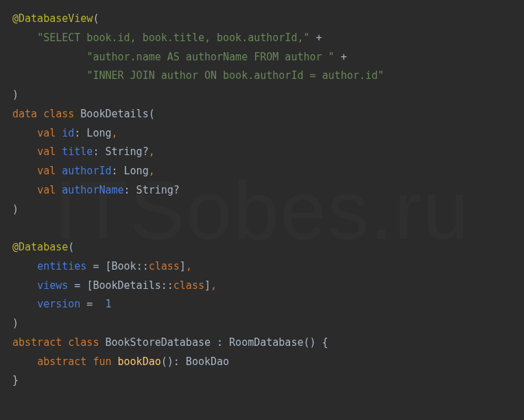 The height and width of the screenshot is (420, 524). I want to click on param-views: views, so click(52, 285).